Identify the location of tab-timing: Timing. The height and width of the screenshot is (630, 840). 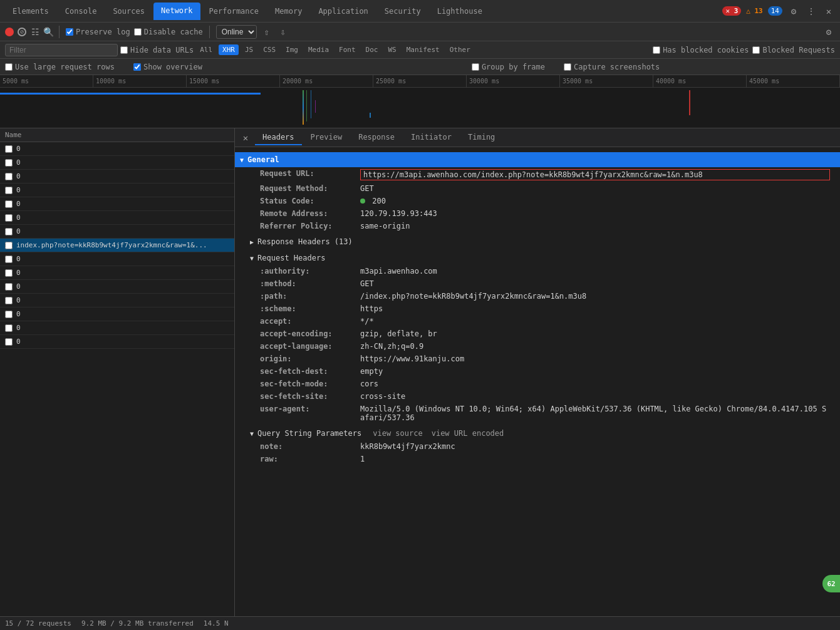
(481, 138).